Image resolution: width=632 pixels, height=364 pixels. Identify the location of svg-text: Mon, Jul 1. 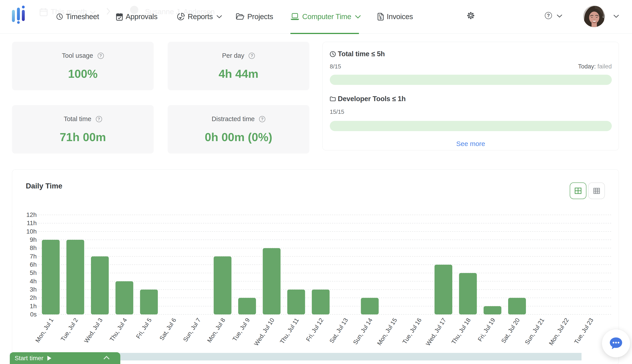
(45, 330).